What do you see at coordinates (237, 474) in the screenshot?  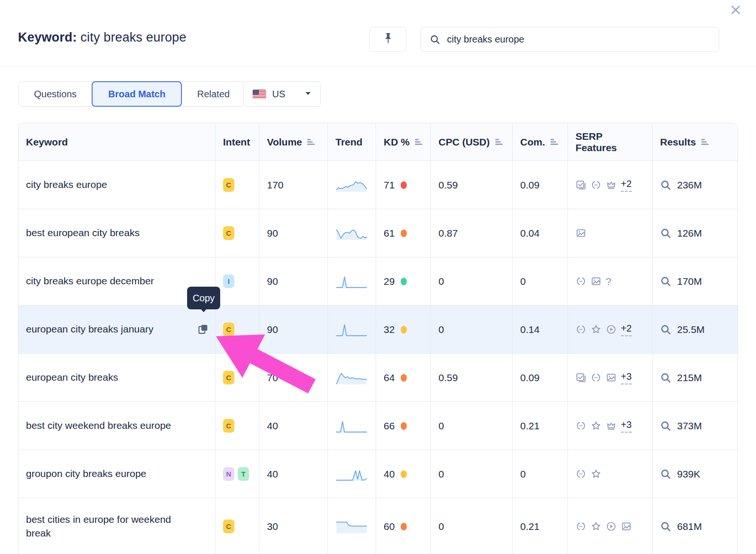 I see `intent-cell: NT` at bounding box center [237, 474].